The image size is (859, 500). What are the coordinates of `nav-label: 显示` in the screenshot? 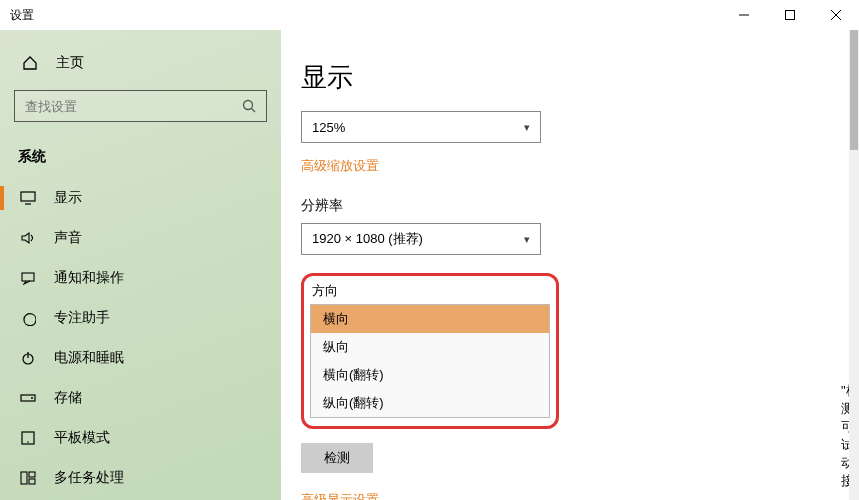 It's located at (68, 198).